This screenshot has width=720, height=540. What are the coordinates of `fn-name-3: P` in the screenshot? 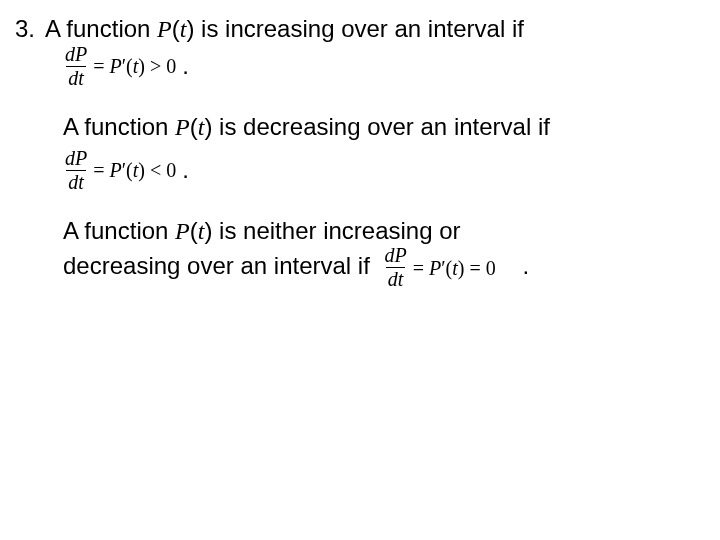 It's located at (182, 231).